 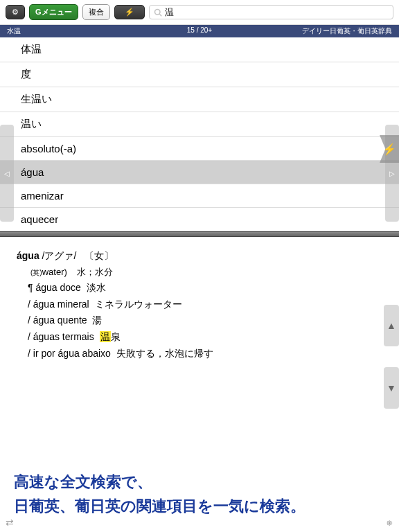 I want to click on list-item: 体温, so click(x=200, y=50).